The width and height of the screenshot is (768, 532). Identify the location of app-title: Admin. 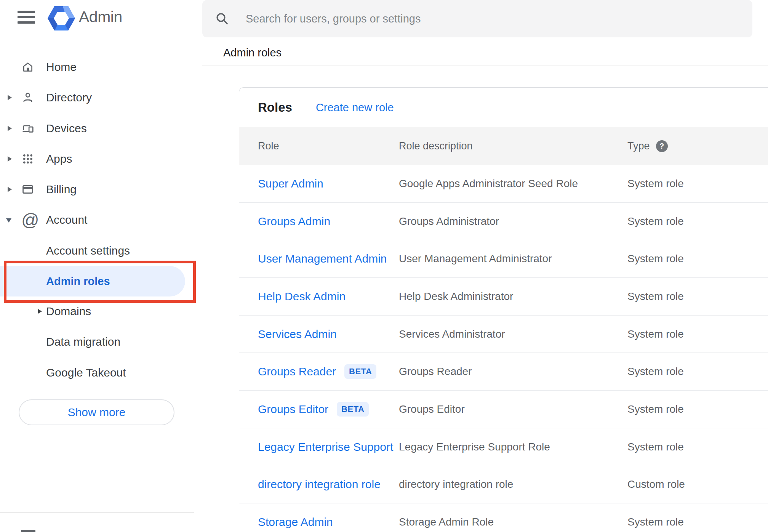
(101, 17).